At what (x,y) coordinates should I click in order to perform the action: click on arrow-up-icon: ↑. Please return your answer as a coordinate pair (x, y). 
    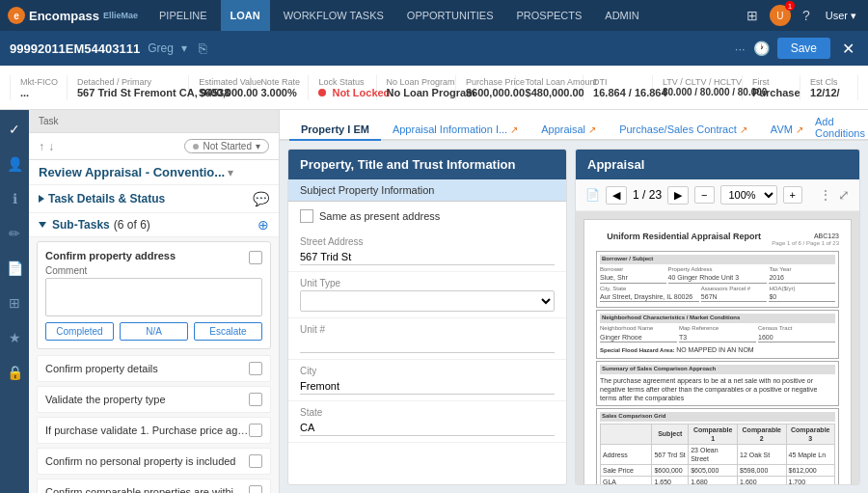
    Looking at the image, I should click on (41, 147).